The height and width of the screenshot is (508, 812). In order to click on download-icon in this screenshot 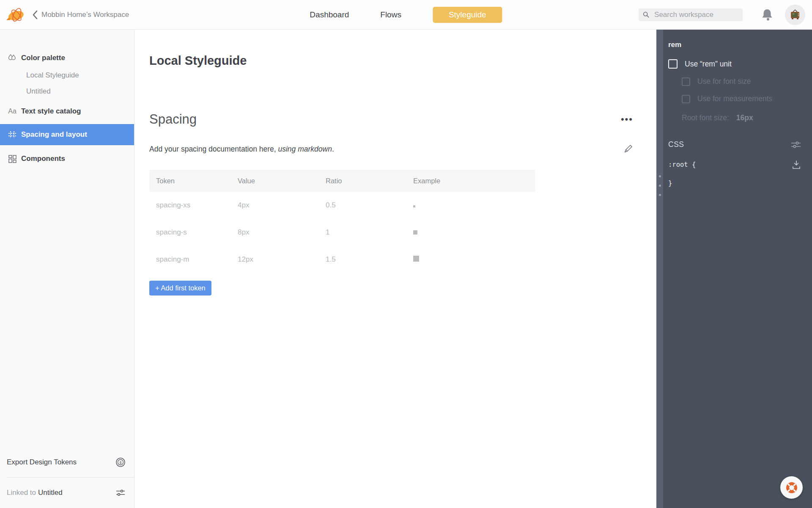, I will do `click(796, 165)`.